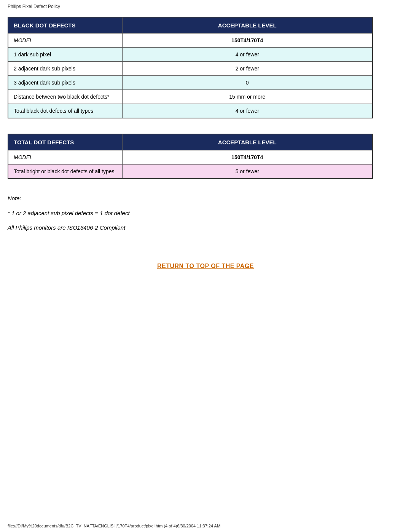 The image size is (411, 532). Describe the element at coordinates (65, 158) in the screenshot. I see `total-dot-model-label: MODEL` at that location.